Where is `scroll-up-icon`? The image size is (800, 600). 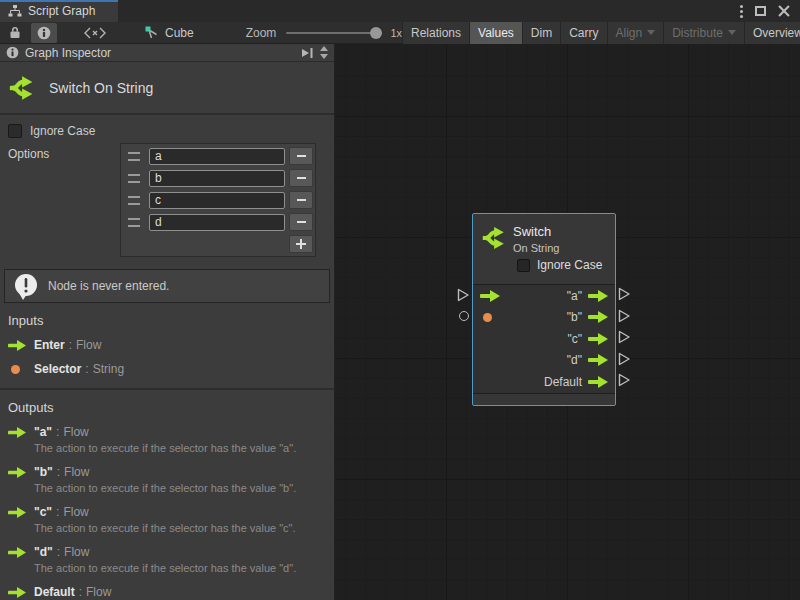
scroll-up-icon is located at coordinates (324, 48).